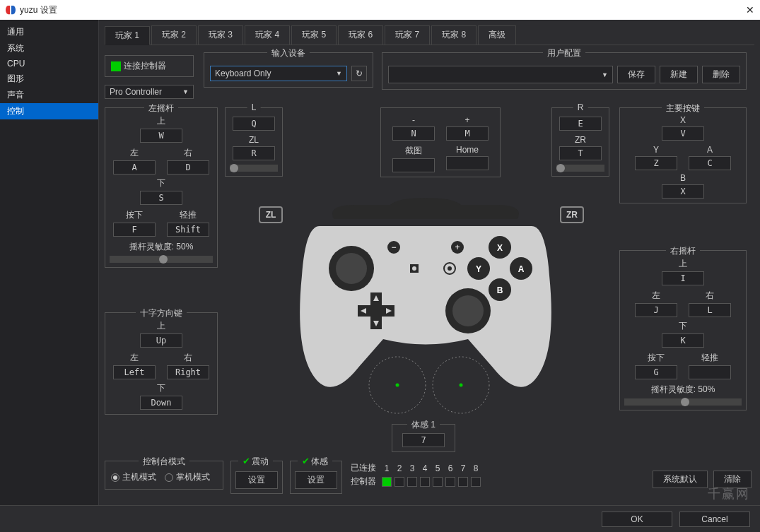 The image size is (760, 532). I want to click on vibration-checkbox: ✔, so click(246, 461).